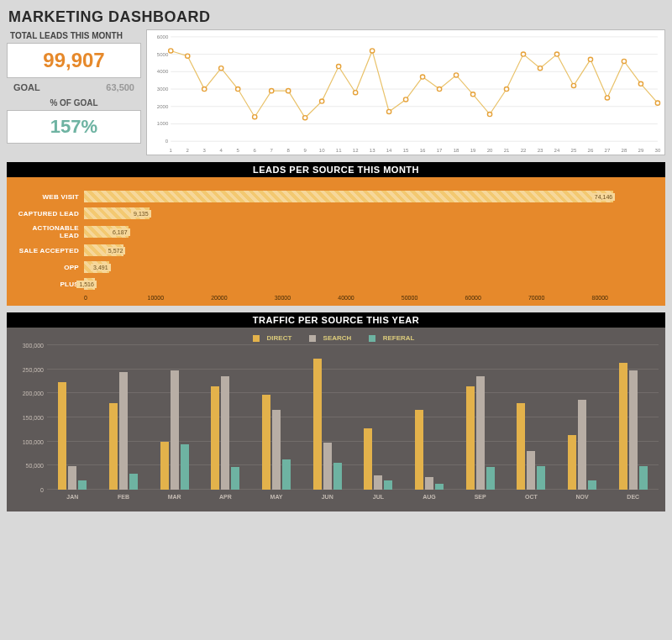 The image size is (672, 640). What do you see at coordinates (34, 418) in the screenshot?
I see `y-tick: 150,000` at bounding box center [34, 418].